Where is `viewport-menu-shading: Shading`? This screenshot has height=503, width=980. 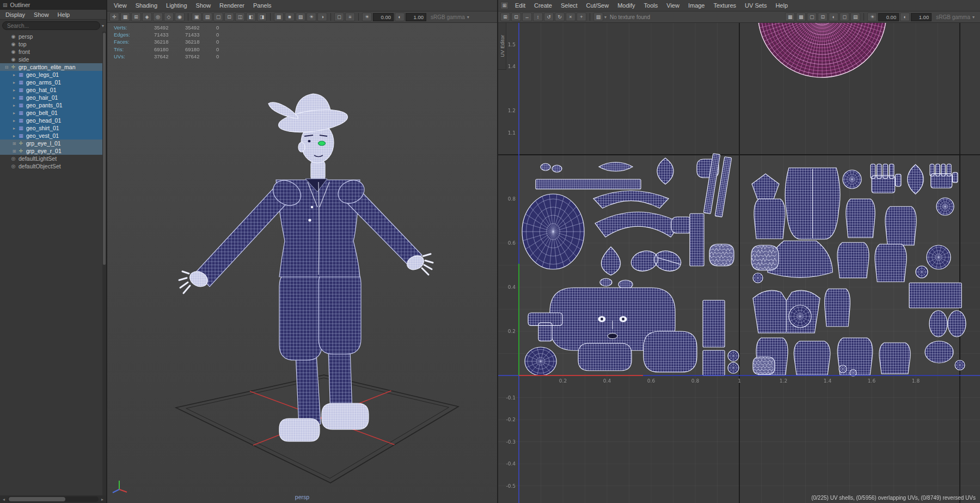 viewport-menu-shading: Shading is located at coordinates (146, 5).